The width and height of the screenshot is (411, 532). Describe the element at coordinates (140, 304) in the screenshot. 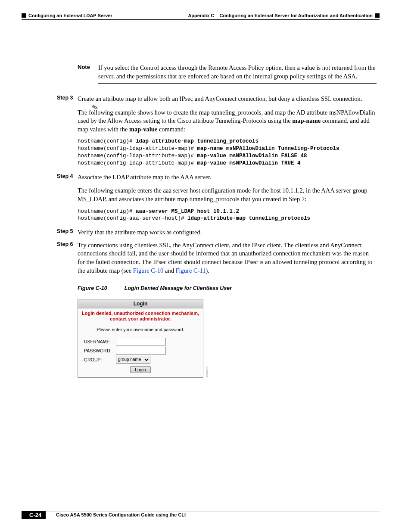

I see `login-title: Login` at that location.